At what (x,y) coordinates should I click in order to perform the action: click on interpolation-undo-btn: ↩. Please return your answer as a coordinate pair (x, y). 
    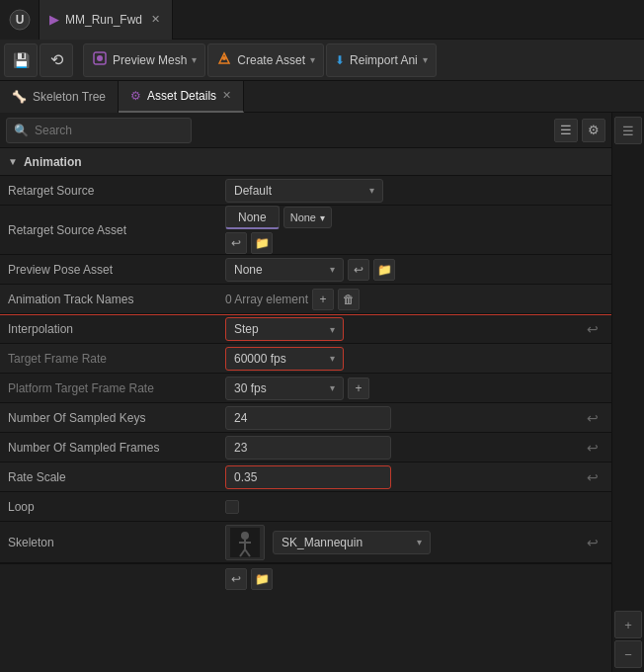
    Looking at the image, I should click on (593, 329).